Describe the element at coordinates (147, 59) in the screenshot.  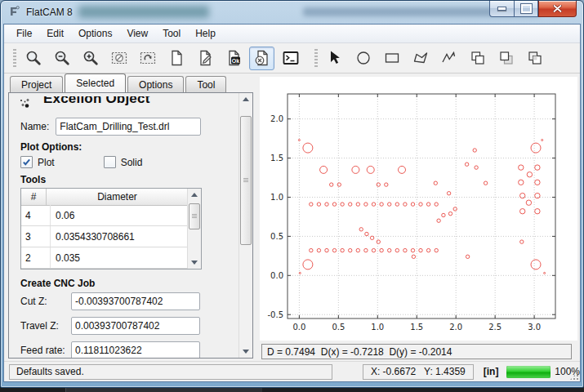
I see `replot-button` at that location.